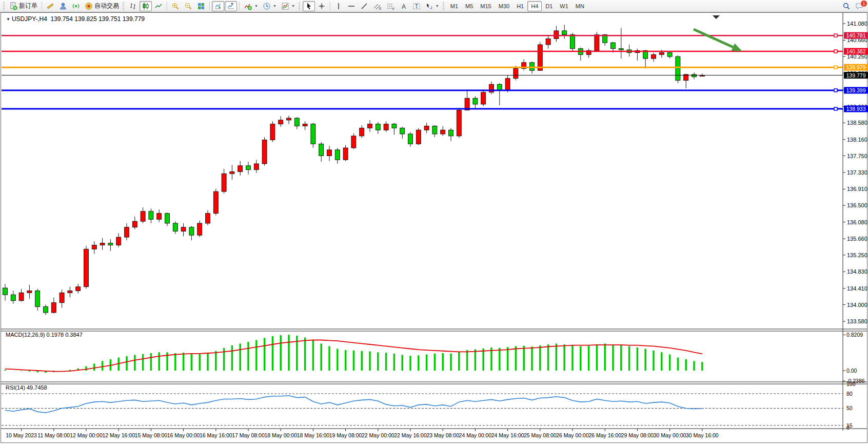 The height and width of the screenshot is (444, 868). What do you see at coordinates (188, 6) in the screenshot?
I see `zoom-out-button` at bounding box center [188, 6].